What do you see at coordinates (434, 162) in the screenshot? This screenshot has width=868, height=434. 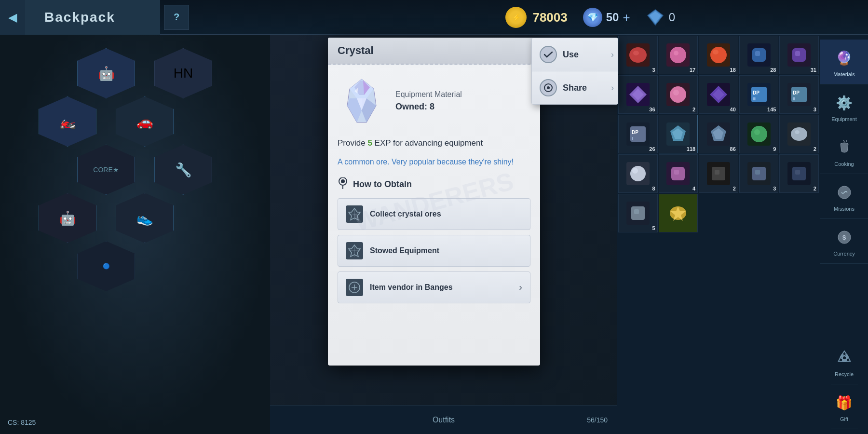 I see `item-description-flavor: A common ore. Very popular because they'…` at bounding box center [434, 162].